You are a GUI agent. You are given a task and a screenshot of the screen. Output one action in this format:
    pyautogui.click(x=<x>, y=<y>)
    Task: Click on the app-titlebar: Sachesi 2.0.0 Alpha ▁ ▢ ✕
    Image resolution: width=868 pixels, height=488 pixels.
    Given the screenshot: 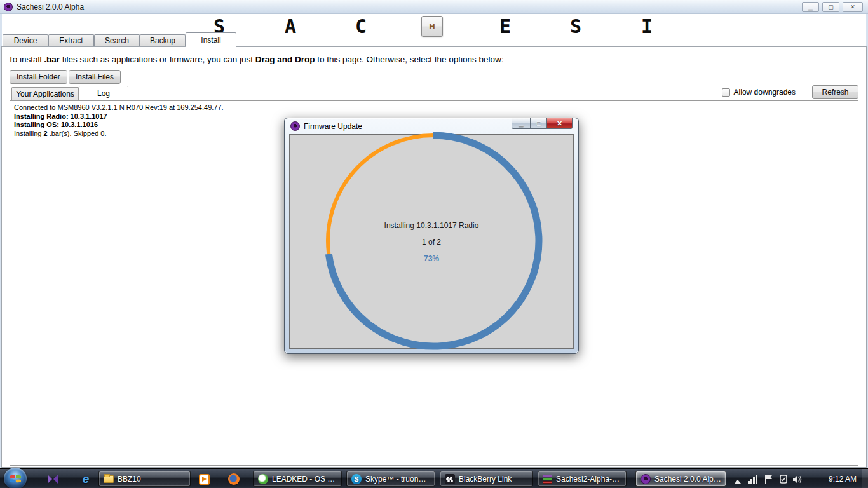 What is the action you would take?
    pyautogui.click(x=434, y=7)
    